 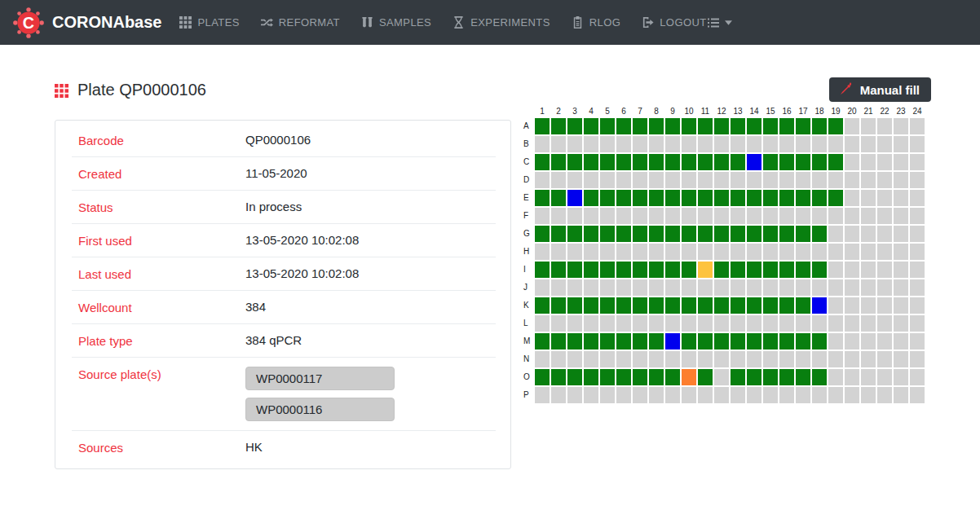 I want to click on well-L22, so click(x=885, y=323).